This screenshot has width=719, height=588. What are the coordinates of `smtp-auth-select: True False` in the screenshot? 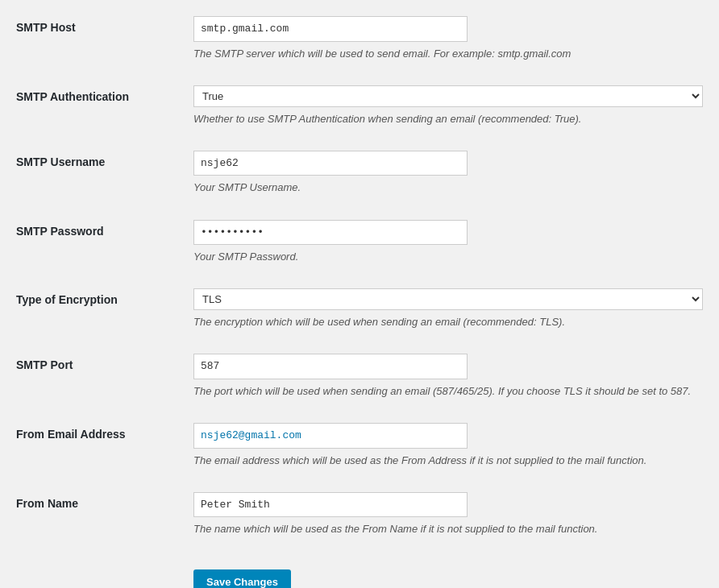 It's located at (448, 97).